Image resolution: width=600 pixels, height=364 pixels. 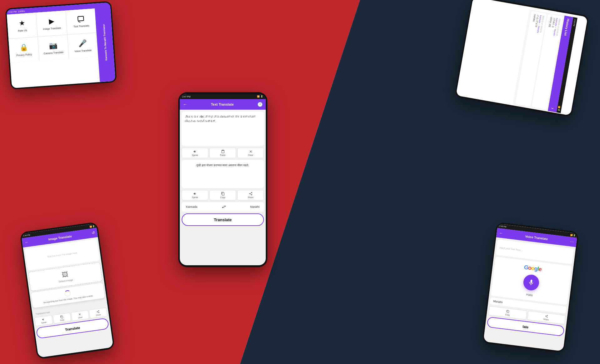 What do you see at coordinates (192, 207) in the screenshot?
I see `source-lang: Kannada` at bounding box center [192, 207].